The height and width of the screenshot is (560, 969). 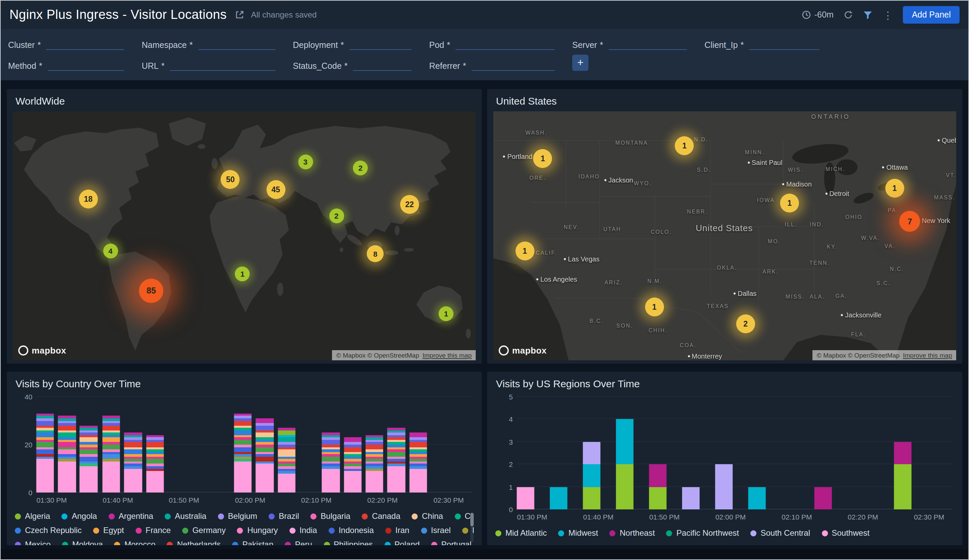 What do you see at coordinates (449, 45) in the screenshot?
I see `required-marker: *` at bounding box center [449, 45].